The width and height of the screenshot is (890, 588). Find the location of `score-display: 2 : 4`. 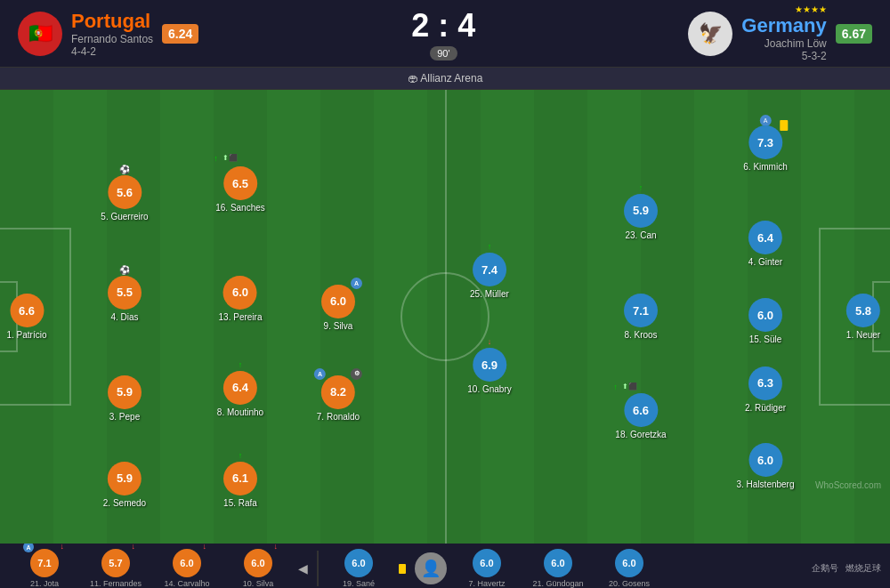

score-display: 2 : 4 is located at coordinates (443, 26).